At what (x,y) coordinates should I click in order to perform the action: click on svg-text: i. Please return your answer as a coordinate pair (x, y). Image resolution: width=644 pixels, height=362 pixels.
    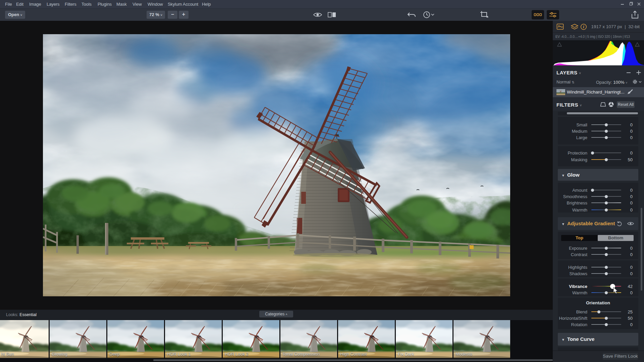
    Looking at the image, I should click on (584, 27).